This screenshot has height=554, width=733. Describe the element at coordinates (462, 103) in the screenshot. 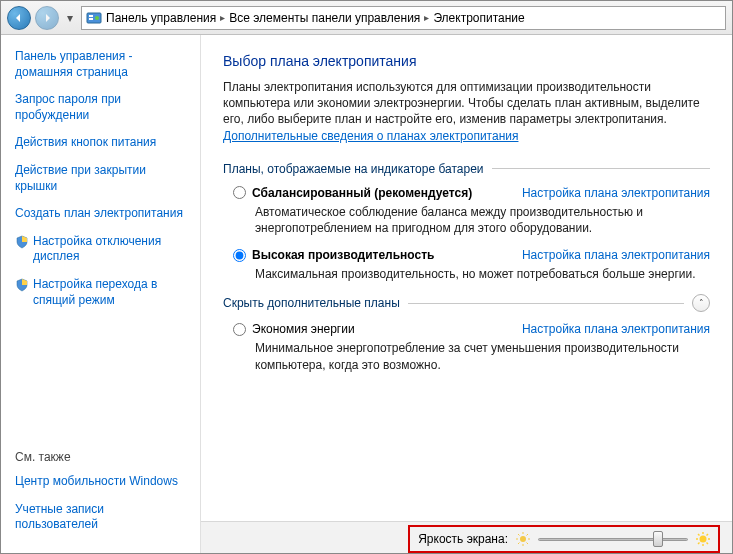

I see `intro-text: Планы электропитания используются для оп…` at that location.